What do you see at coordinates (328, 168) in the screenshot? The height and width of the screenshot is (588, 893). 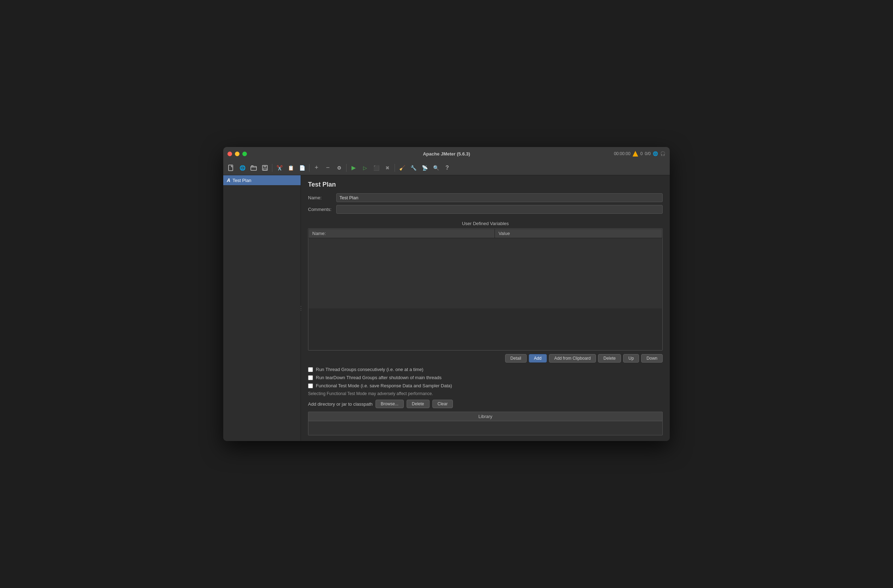 I see `remove-element-button: −` at bounding box center [328, 168].